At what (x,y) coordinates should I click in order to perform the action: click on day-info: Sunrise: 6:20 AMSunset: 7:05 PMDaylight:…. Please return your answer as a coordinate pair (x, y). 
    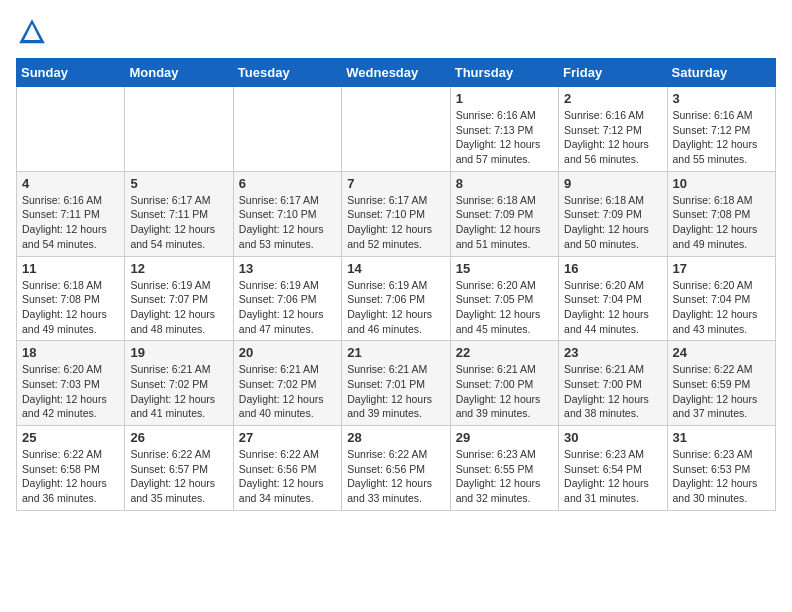
    Looking at the image, I should click on (504, 308).